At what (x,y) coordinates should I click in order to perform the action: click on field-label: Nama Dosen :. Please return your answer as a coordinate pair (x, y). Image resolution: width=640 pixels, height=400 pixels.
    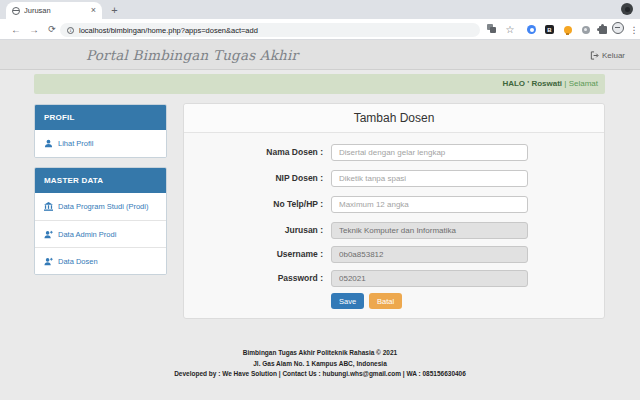
    Looking at the image, I should click on (254, 152).